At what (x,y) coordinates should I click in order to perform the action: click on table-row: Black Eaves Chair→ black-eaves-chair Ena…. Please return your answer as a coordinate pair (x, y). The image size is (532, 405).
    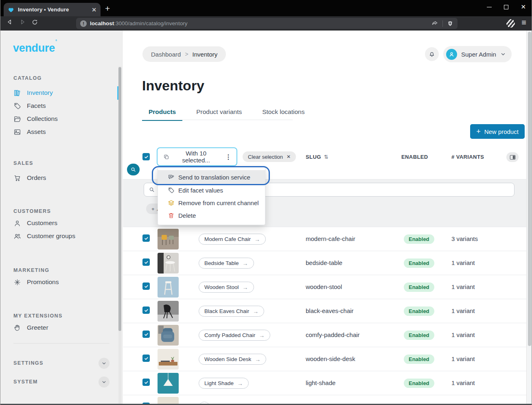
    Looking at the image, I should click on (325, 311).